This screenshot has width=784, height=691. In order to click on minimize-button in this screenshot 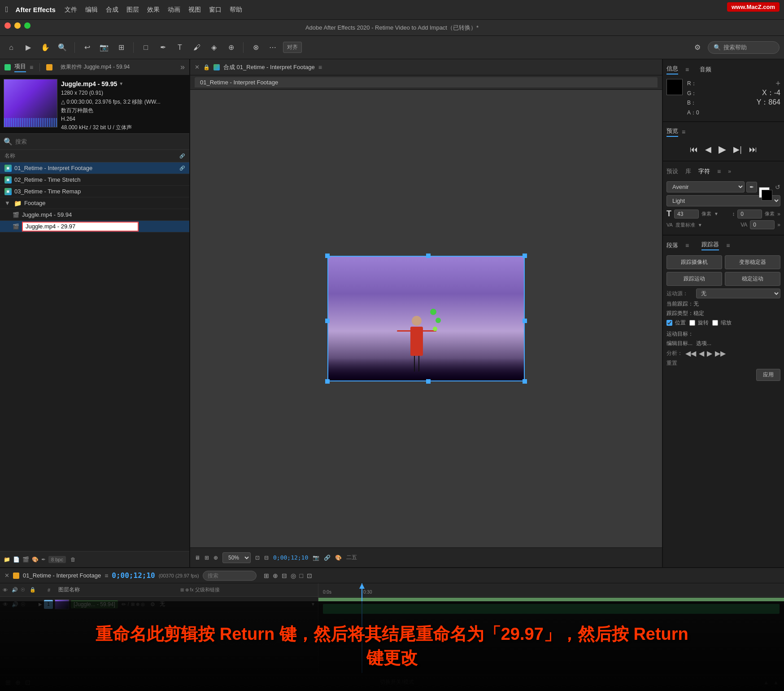, I will do `click(17, 26)`.